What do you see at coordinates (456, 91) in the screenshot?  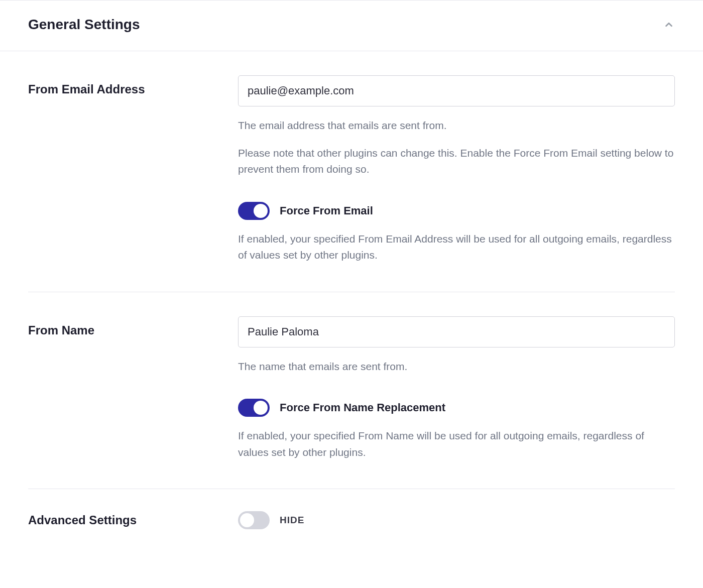 I see `from-email-input` at bounding box center [456, 91].